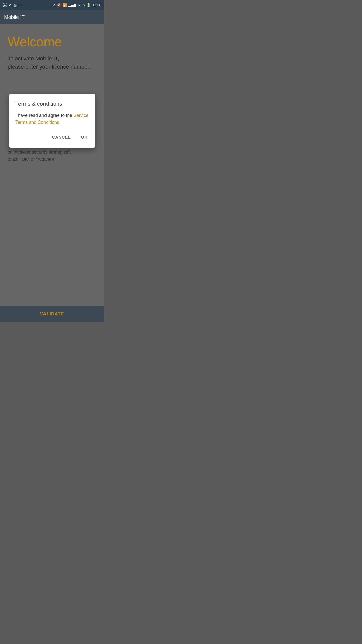  I want to click on dialog-overlay: Terms & conditions I have read and agree…, so click(52, 177).